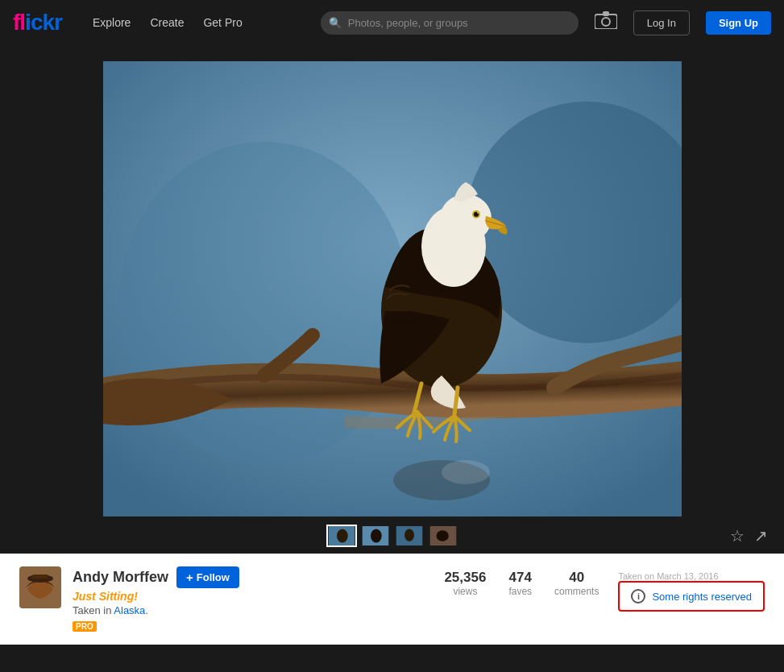  Describe the element at coordinates (521, 578) in the screenshot. I see `faves-count: 474` at that location.